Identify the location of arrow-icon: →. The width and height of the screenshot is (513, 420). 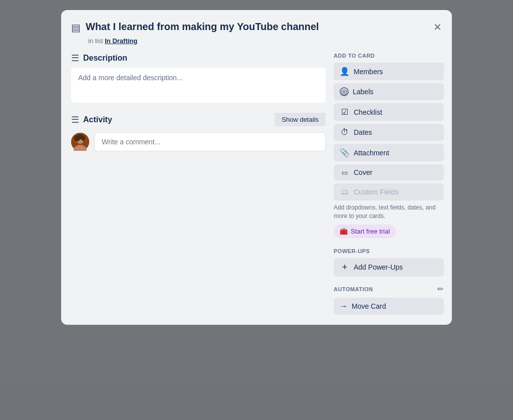
(344, 306).